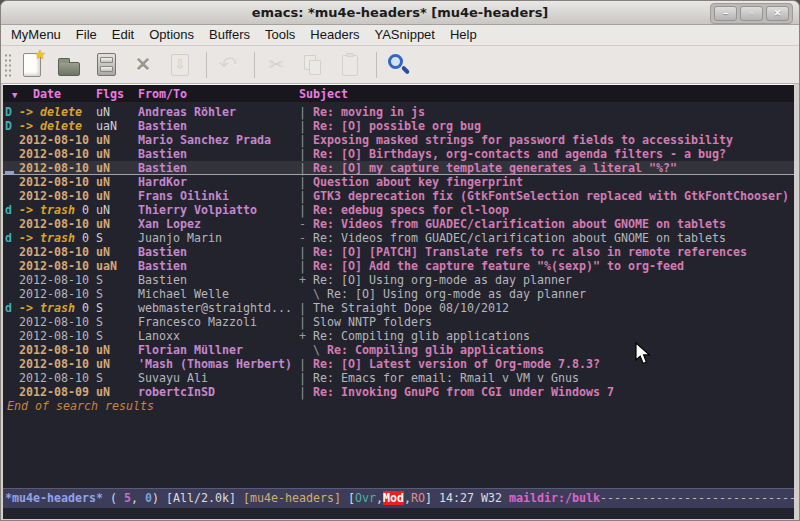 This screenshot has height=521, width=800. I want to click on header-row: 2012-08-10SBastien+ Re: [O] Using org-mo…, so click(398, 280).